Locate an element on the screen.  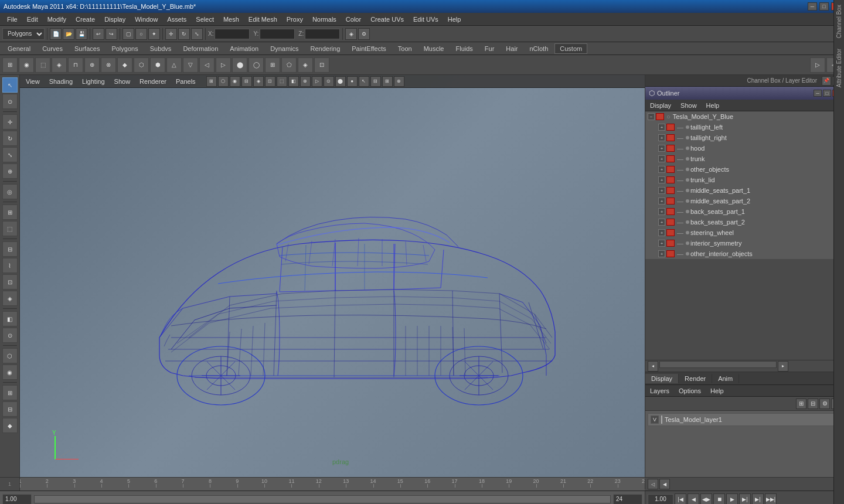
xgen-button: ◆ is located at coordinates (10, 425).